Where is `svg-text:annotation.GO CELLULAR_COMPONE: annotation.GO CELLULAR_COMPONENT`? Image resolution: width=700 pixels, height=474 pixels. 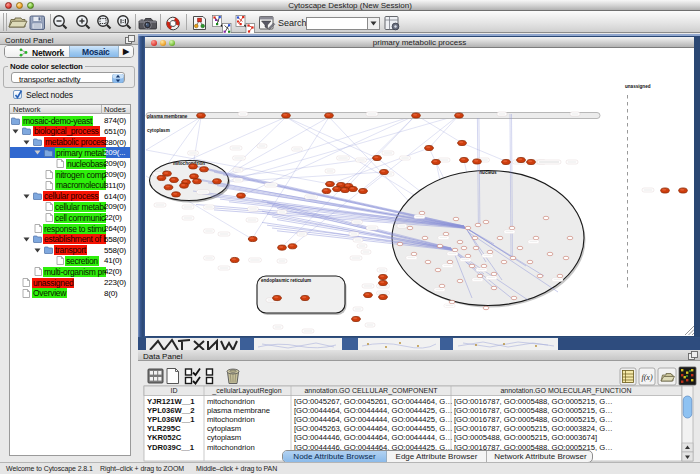
svg-text:annotation.GO CELLULAR_COMPONE: annotation.GO CELLULAR_COMPONENT is located at coordinates (371, 391).